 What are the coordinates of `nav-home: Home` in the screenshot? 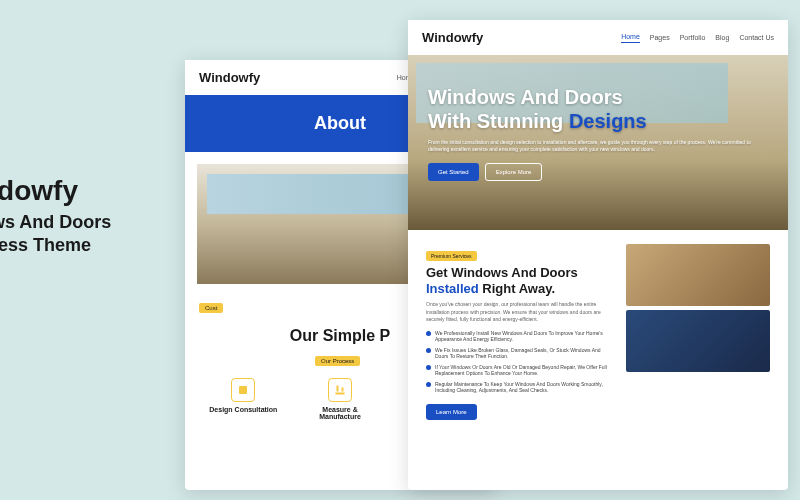 It's located at (630, 38).